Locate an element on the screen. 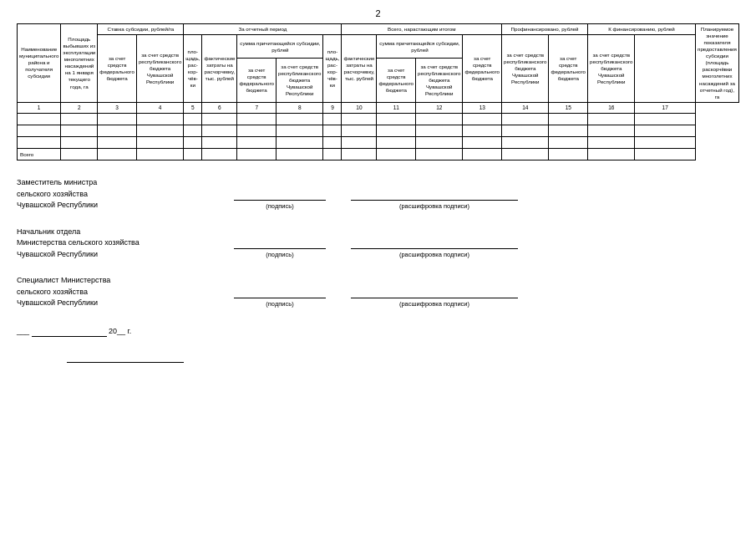 The height and width of the screenshot is (535, 756). col-num-5: 5 is located at coordinates (193, 107).